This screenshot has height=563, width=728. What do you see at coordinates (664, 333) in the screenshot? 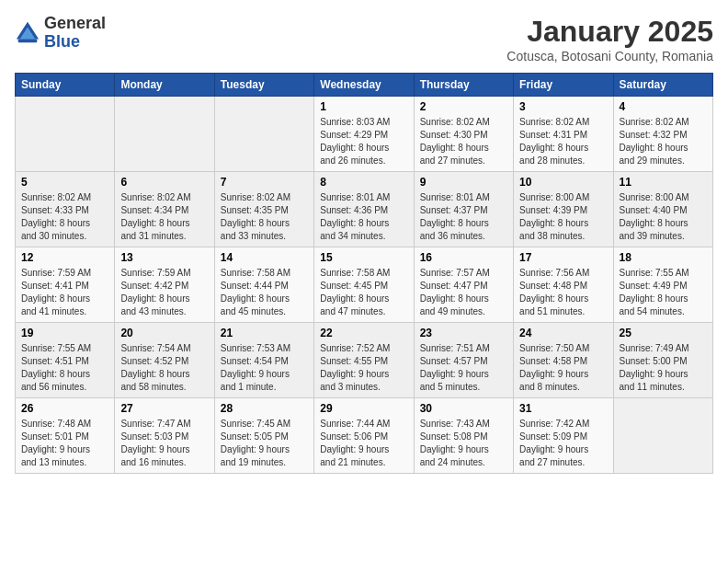
I see `day-number: 25` at bounding box center [664, 333].